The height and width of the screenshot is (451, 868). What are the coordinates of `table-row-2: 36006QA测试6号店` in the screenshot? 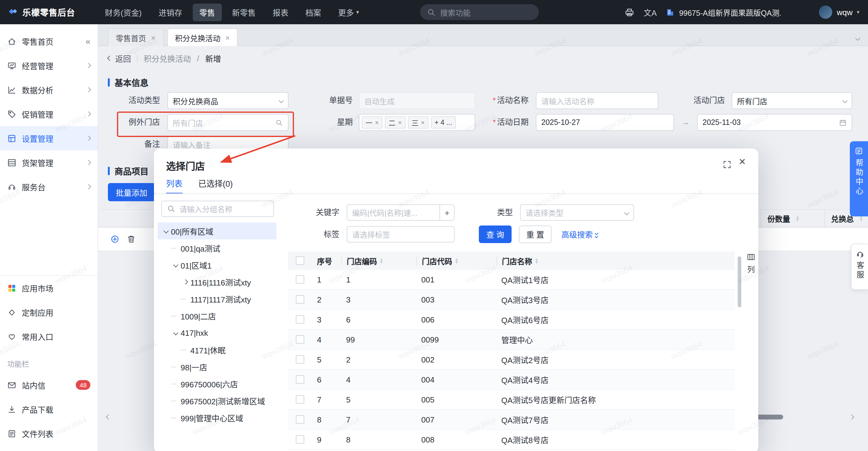 It's located at (511, 320).